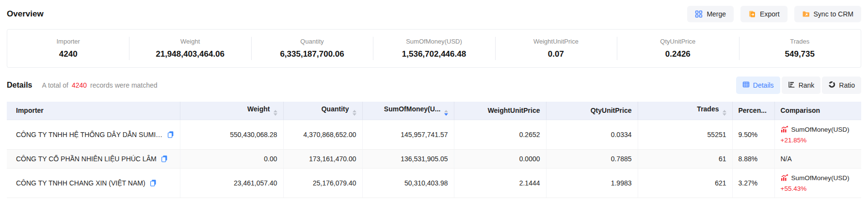  I want to click on stat-label: Quantity, so click(312, 42).